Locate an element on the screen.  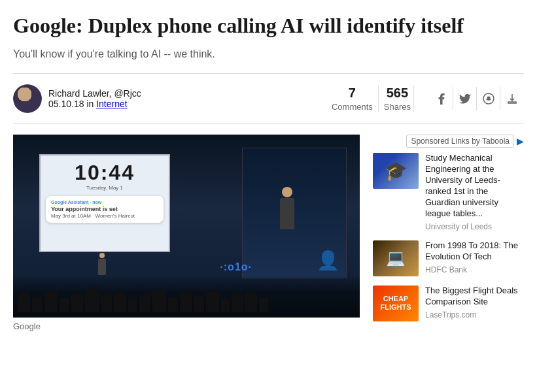
speaker-body is located at coordinates (287, 214).